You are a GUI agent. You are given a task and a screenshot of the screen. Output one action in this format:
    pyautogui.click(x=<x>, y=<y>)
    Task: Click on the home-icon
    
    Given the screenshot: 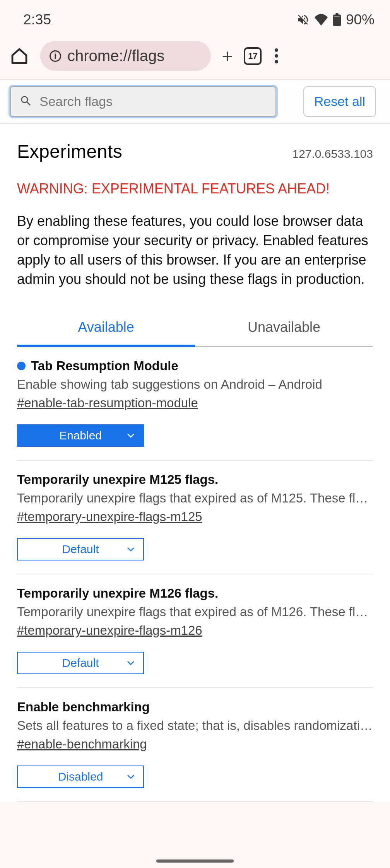 What is the action you would take?
    pyautogui.click(x=19, y=56)
    